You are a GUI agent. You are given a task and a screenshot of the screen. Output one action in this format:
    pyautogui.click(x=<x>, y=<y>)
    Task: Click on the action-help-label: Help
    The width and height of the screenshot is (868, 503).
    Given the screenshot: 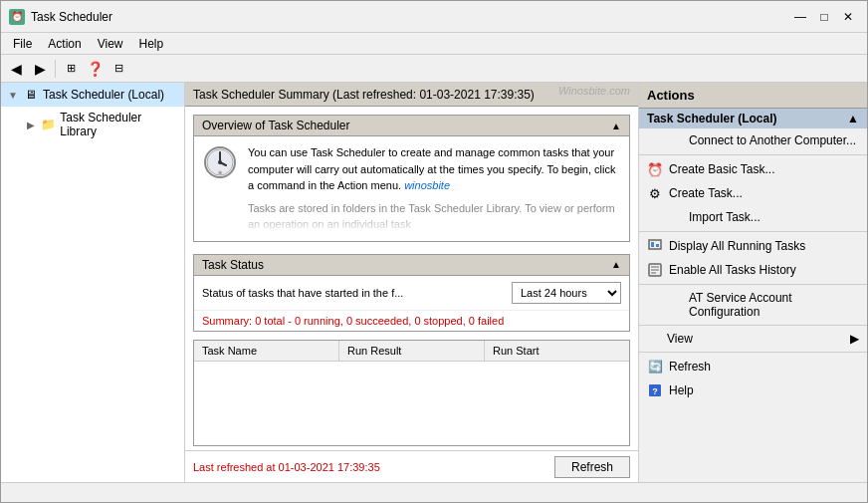 What is the action you would take?
    pyautogui.click(x=681, y=390)
    